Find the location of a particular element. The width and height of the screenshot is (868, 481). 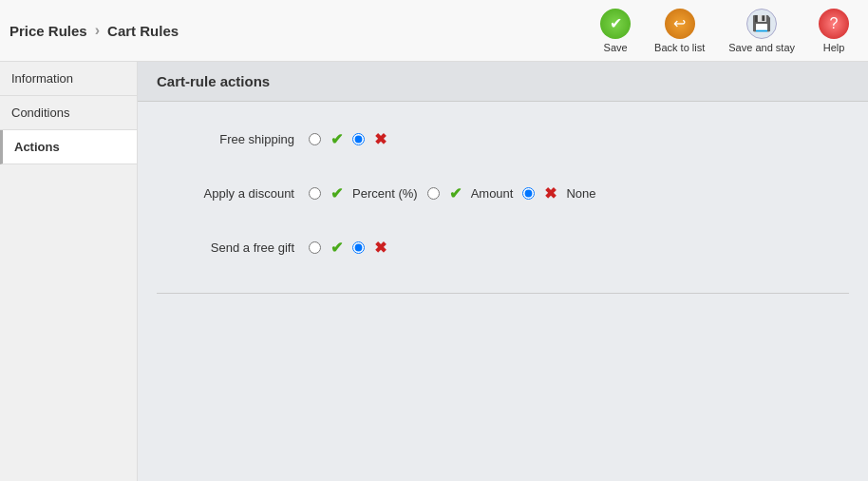

help-icon: ? is located at coordinates (834, 24).